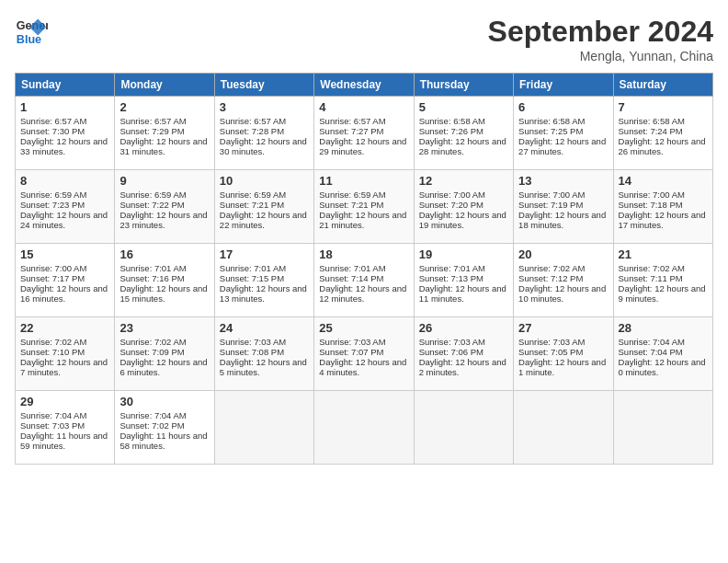  Describe the element at coordinates (265, 254) in the screenshot. I see `day-number: 17` at that location.